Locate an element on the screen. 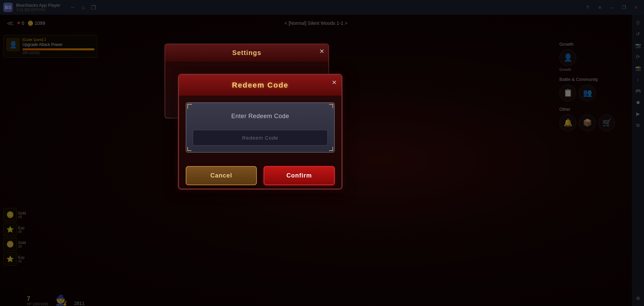 The height and width of the screenshot is (306, 644). settings-close-button: ✕ is located at coordinates (322, 51).